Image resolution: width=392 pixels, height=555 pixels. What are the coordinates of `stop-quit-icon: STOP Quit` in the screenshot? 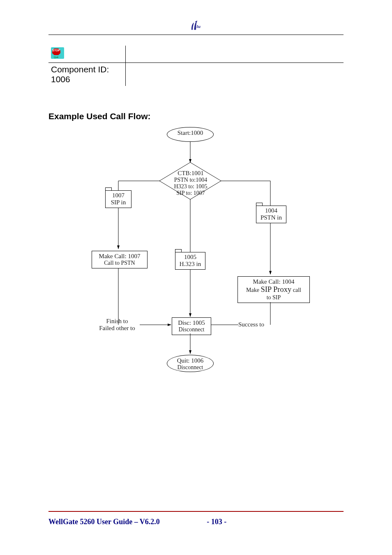 It's located at (58, 53).